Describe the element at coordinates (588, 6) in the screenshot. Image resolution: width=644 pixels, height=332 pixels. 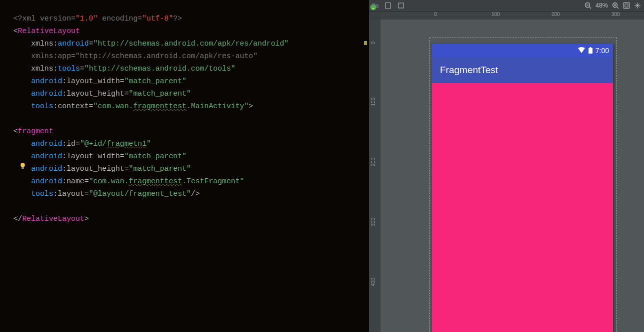
I see `zoom-out-icon` at that location.